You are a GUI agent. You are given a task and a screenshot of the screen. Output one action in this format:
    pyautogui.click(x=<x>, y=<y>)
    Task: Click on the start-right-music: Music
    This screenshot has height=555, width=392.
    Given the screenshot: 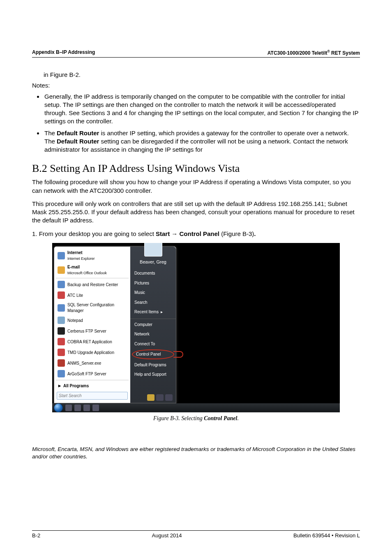 What is the action you would take?
    pyautogui.click(x=153, y=293)
    